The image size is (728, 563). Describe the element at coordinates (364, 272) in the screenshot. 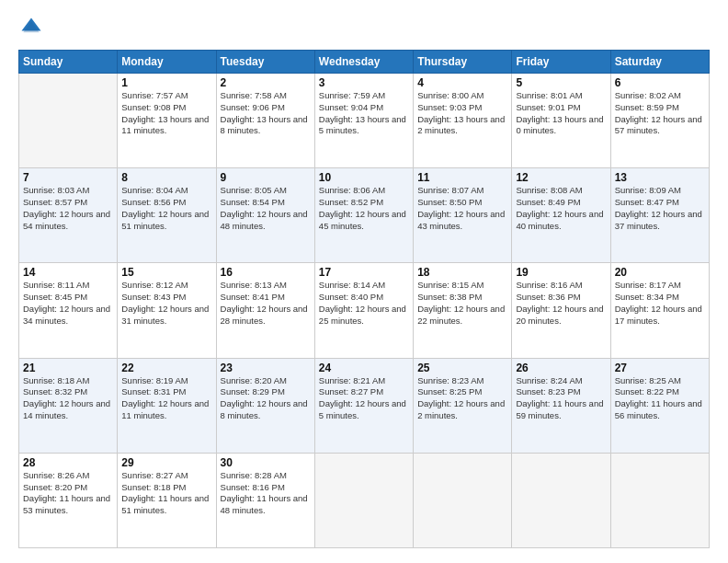

I see `day-number: 17` at that location.